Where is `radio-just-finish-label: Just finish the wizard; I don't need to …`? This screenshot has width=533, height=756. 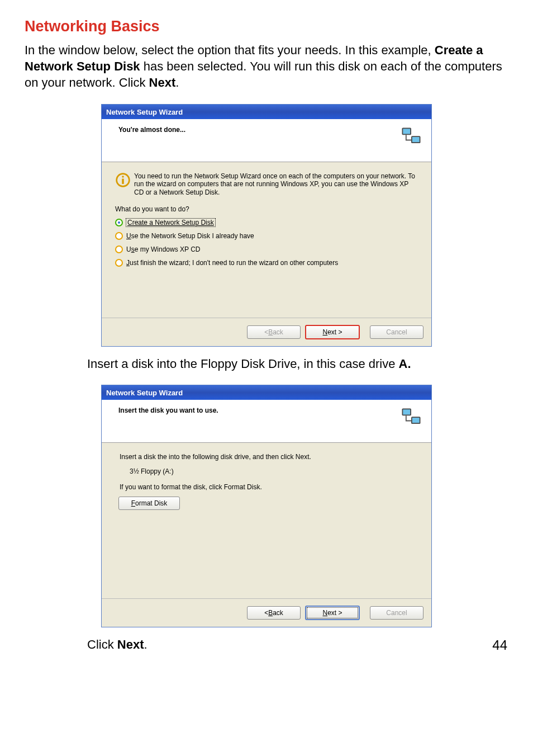 radio-just-finish-label: Just finish the wizard; I don't need to … is located at coordinates (232, 263).